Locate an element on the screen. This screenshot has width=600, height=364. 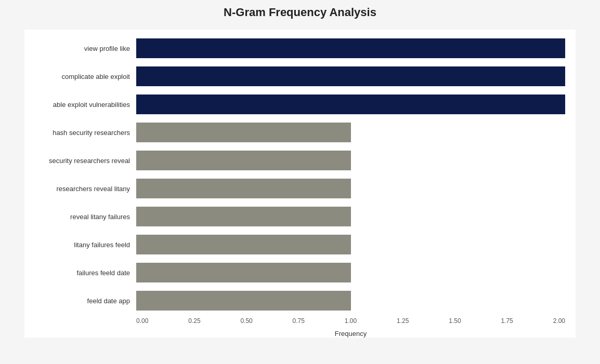
bar-label: reveal litany failures is located at coordinates (80, 217).